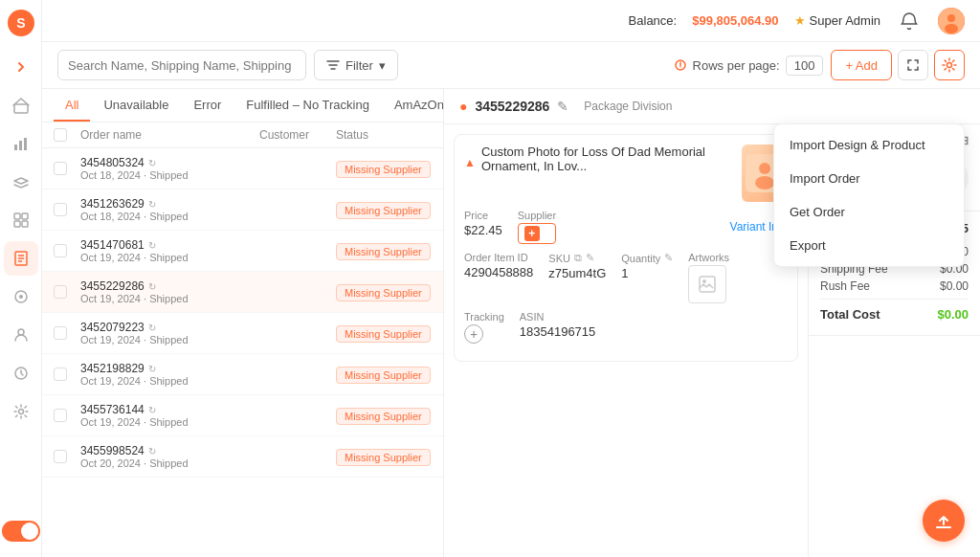 The image size is (980, 557). I want to click on tab-all: All, so click(72, 105).